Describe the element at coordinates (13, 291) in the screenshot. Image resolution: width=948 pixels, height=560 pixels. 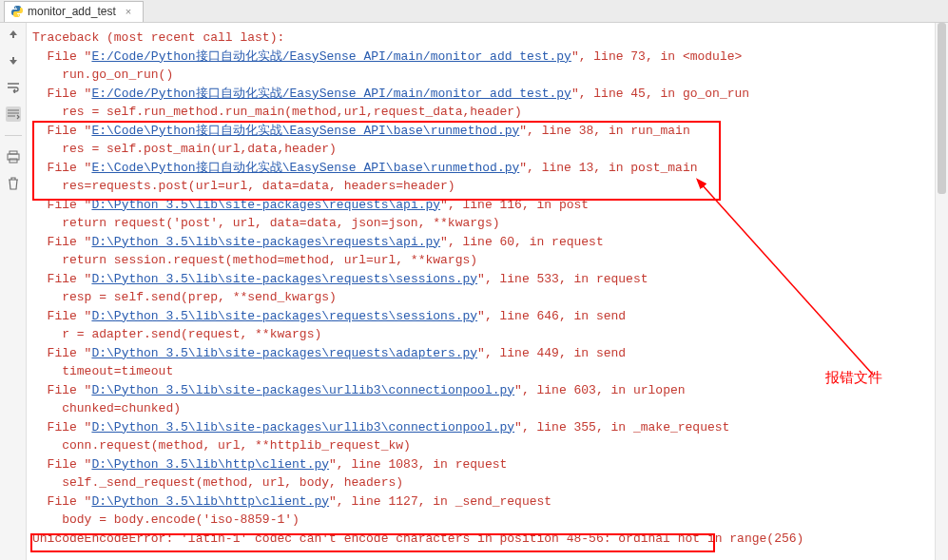
I see `console-gutter` at that location.